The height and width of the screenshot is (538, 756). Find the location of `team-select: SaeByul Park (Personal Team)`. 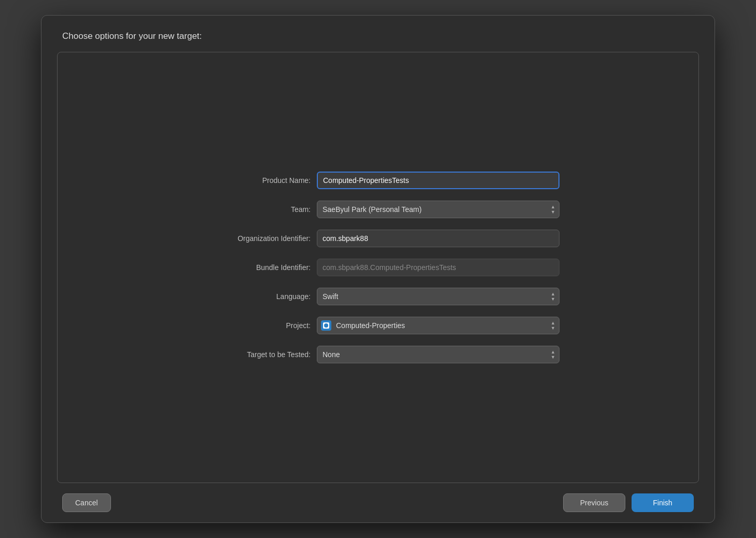

team-select: SaeByul Park (Personal Team) is located at coordinates (438, 209).